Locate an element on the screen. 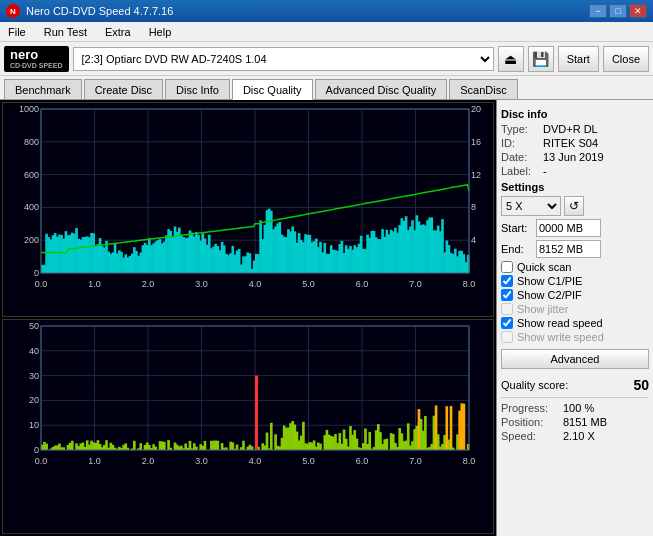 The image size is (653, 536). start-mb-label: Start: is located at coordinates (517, 228).